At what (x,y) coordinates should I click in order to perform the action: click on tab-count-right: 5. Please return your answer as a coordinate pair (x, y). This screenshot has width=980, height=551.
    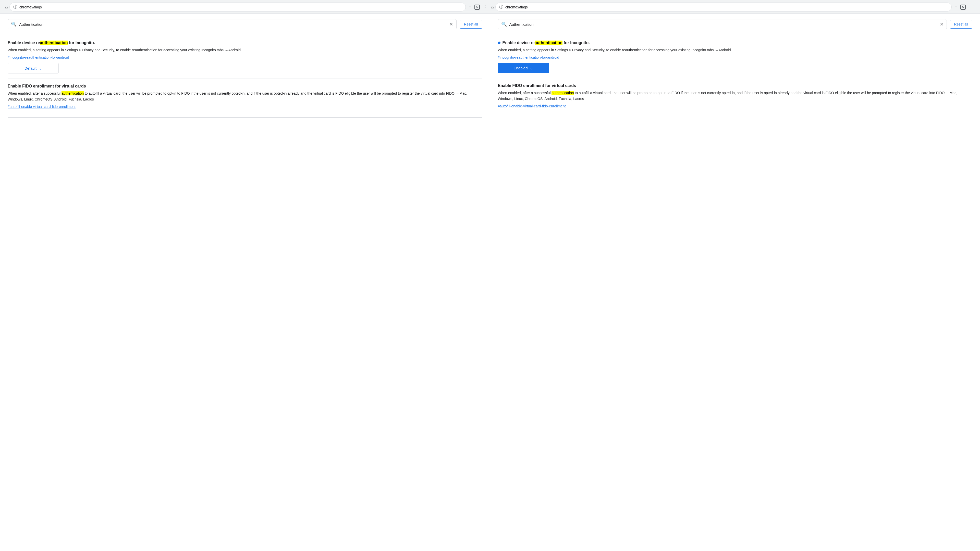
    Looking at the image, I should click on (963, 7).